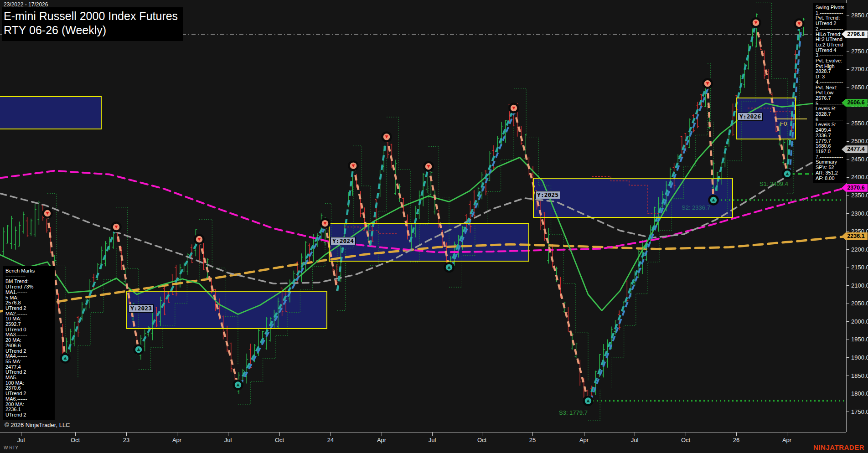 This screenshot has width=868, height=453. Describe the element at coordinates (854, 149) in the screenshot. I see `price-tag: 2477.4` at that location.